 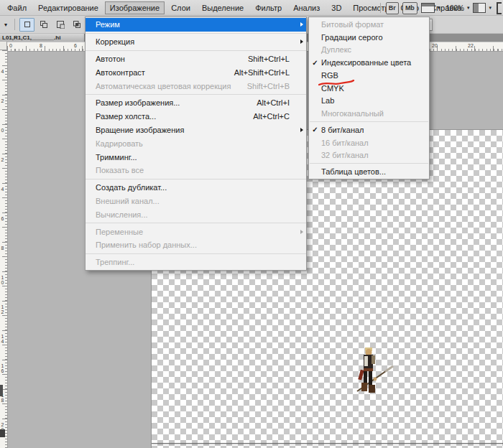 What do you see at coordinates (6, 24) in the screenshot?
I see `tool-preset-dropdown-icon: ▾` at bounding box center [6, 24].